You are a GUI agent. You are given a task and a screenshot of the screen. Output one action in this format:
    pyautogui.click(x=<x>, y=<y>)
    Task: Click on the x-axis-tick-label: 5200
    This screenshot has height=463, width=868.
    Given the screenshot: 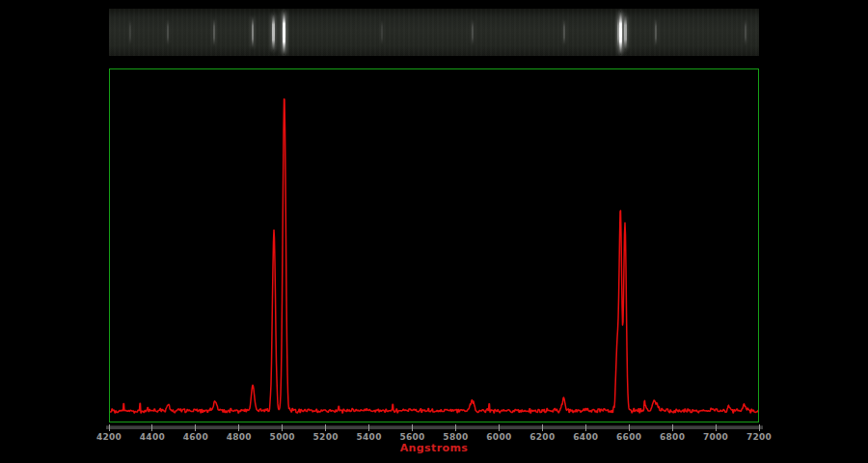 What is the action you would take?
    pyautogui.click(x=326, y=437)
    